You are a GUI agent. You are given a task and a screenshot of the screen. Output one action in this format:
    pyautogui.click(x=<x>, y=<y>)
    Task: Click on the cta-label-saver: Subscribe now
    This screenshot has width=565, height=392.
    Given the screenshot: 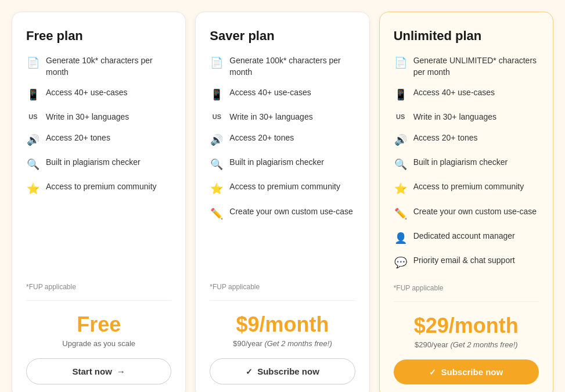 What is the action you would take?
    pyautogui.click(x=288, y=372)
    